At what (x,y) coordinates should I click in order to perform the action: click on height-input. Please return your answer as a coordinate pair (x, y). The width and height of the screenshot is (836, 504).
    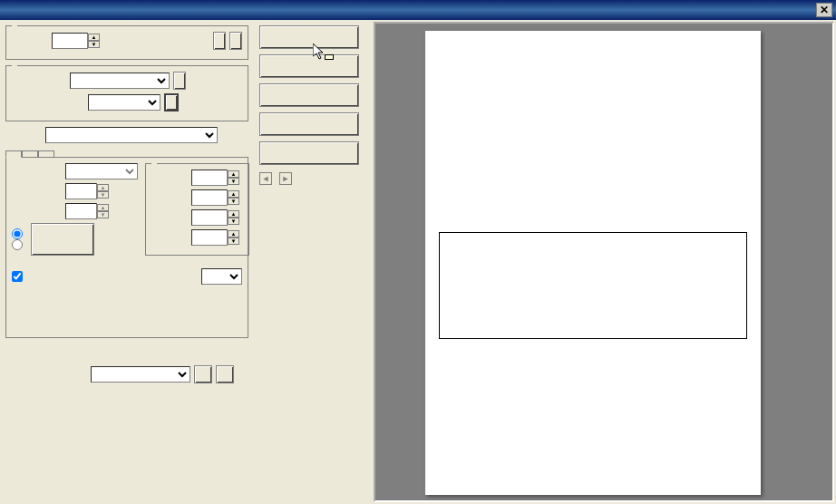
    Looking at the image, I should click on (82, 211).